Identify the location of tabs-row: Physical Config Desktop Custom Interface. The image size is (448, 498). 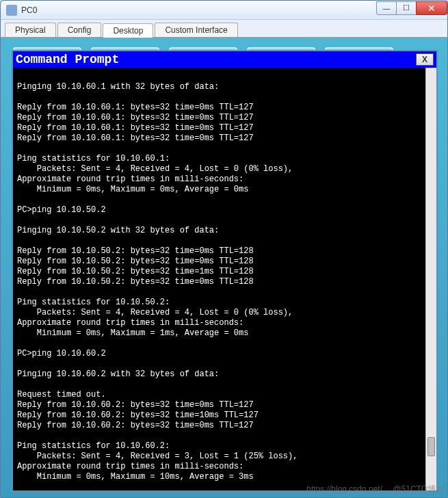
(224, 29).